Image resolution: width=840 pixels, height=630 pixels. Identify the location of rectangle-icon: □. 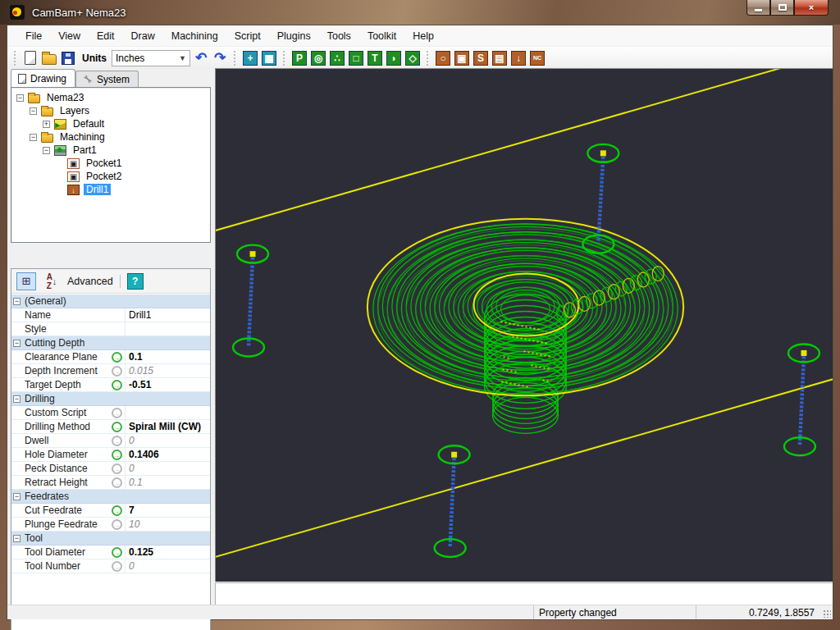
(356, 58).